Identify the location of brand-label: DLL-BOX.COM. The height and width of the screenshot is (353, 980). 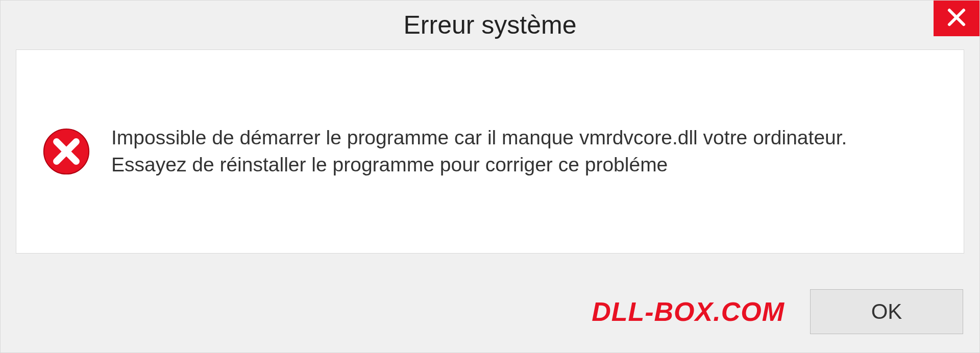
(688, 312).